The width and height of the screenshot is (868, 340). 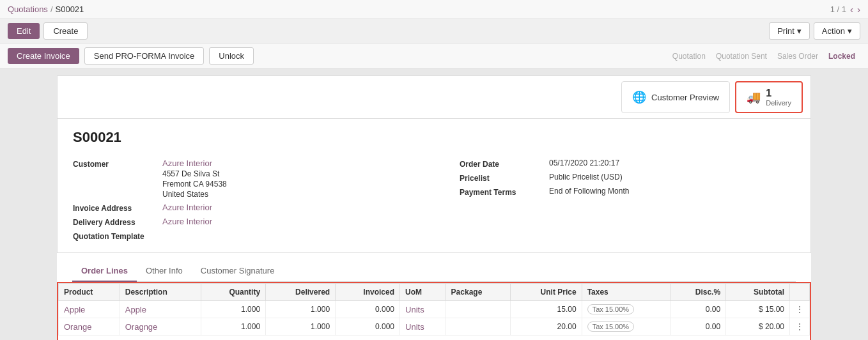 What do you see at coordinates (194, 164) in the screenshot?
I see `customer-name-link: Azure Interior` at bounding box center [194, 164].